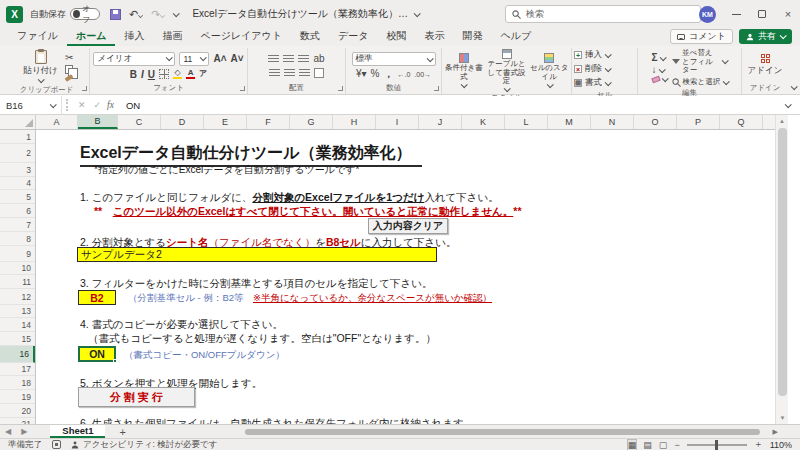 This screenshot has height=450, width=800. What do you see at coordinates (18, 325) in the screenshot?
I see `row-header-14: 14` at bounding box center [18, 325].